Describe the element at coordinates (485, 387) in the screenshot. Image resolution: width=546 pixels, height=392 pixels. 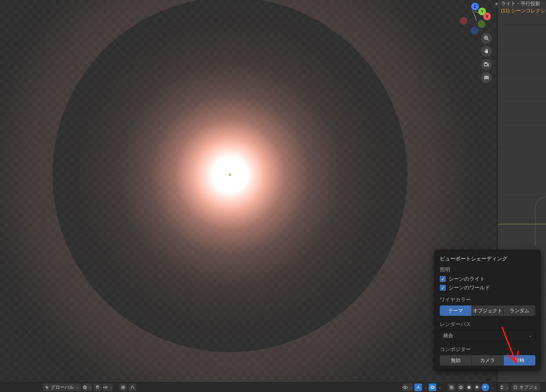
I see `shading-rendered-button` at that location.